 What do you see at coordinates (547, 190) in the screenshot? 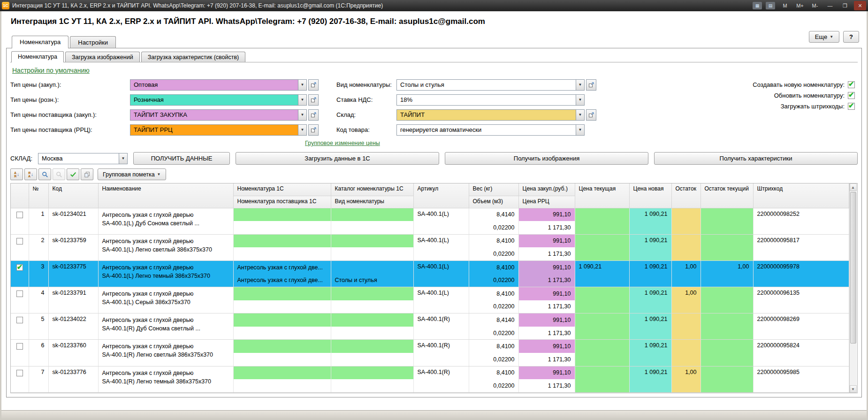
I see `header-price-purchase: Цена закуп.(руб.)` at bounding box center [547, 190].